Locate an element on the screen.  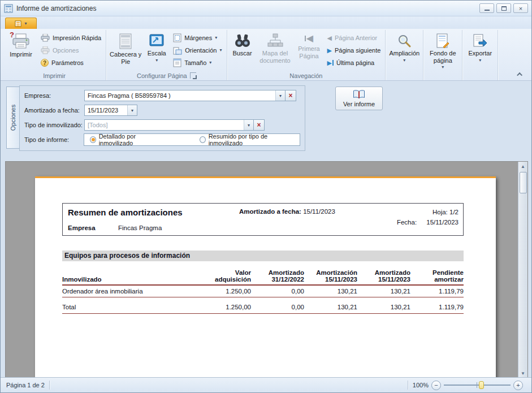
report-header-box: Resumen de amortizaciones Amortizado a f… is located at coordinates (263, 219).